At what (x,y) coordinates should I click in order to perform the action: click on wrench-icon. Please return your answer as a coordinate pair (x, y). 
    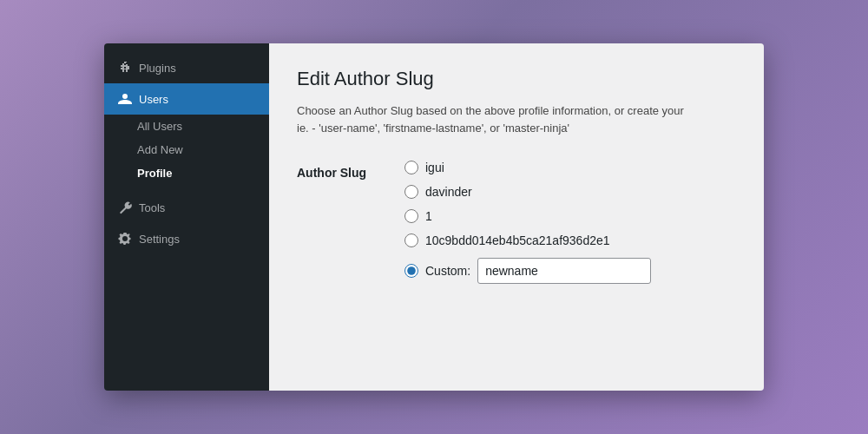
    Looking at the image, I should click on (125, 207).